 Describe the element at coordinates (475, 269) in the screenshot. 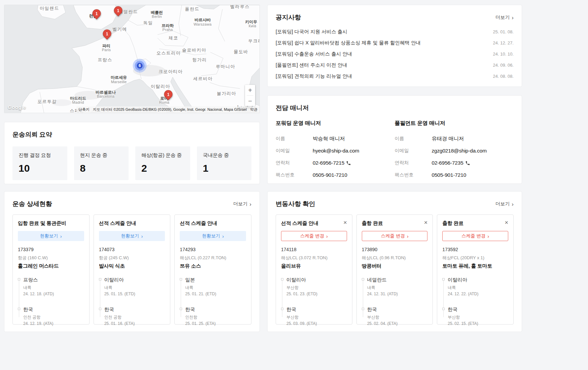

I see `change-card: 출항 완료 × 스케줄 변경 › 173592 해상FCL (20DRY x 1…` at that location.